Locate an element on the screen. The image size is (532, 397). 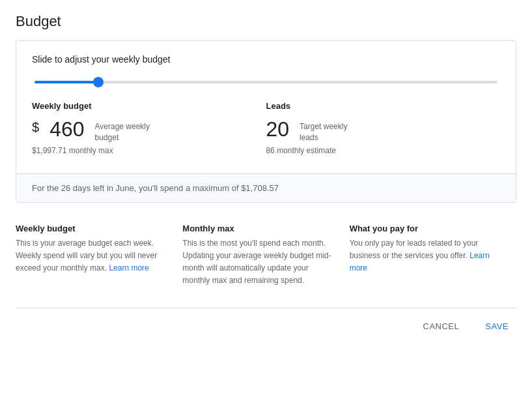
monthly-max-value: $1,997.71 monthly max is located at coordinates (149, 151).